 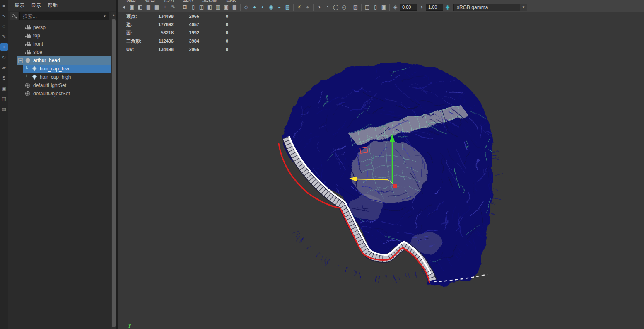 I want to click on scrollbar-thumb, so click(x=113, y=173).